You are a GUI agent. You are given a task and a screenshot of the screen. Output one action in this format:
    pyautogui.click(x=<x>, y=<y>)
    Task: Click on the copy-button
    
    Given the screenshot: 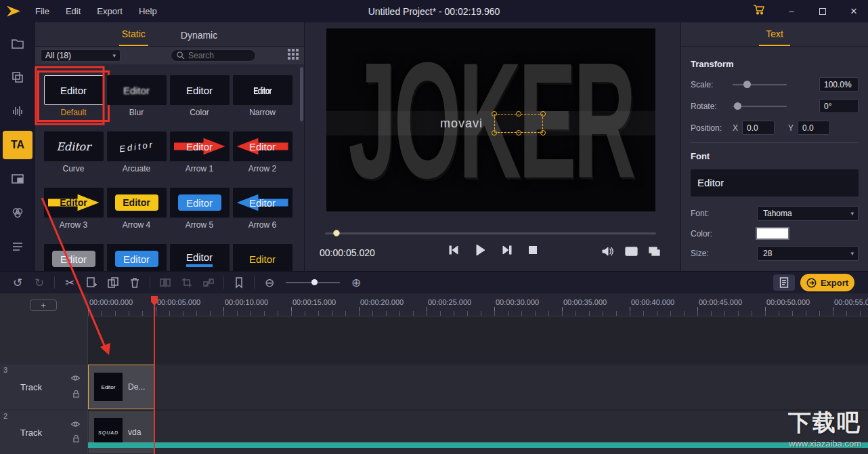 What is the action you would take?
    pyautogui.click(x=91, y=283)
    